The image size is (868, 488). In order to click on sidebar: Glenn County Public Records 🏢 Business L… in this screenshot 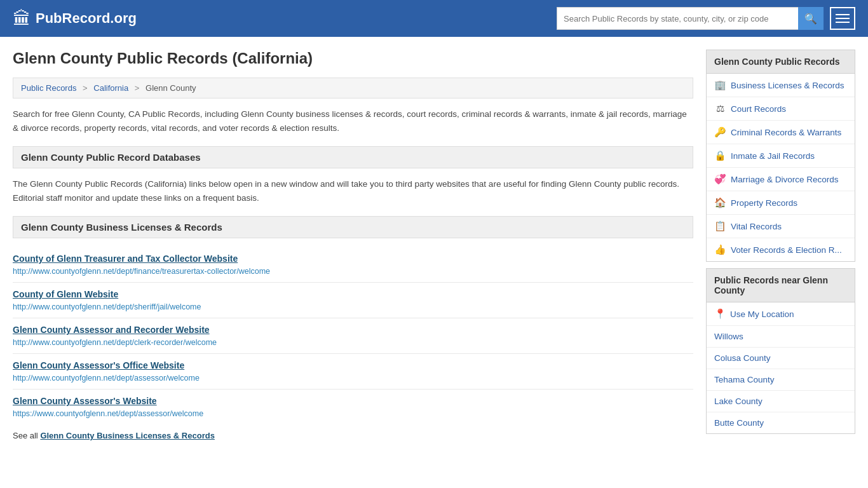, I will do `click(780, 245)`.